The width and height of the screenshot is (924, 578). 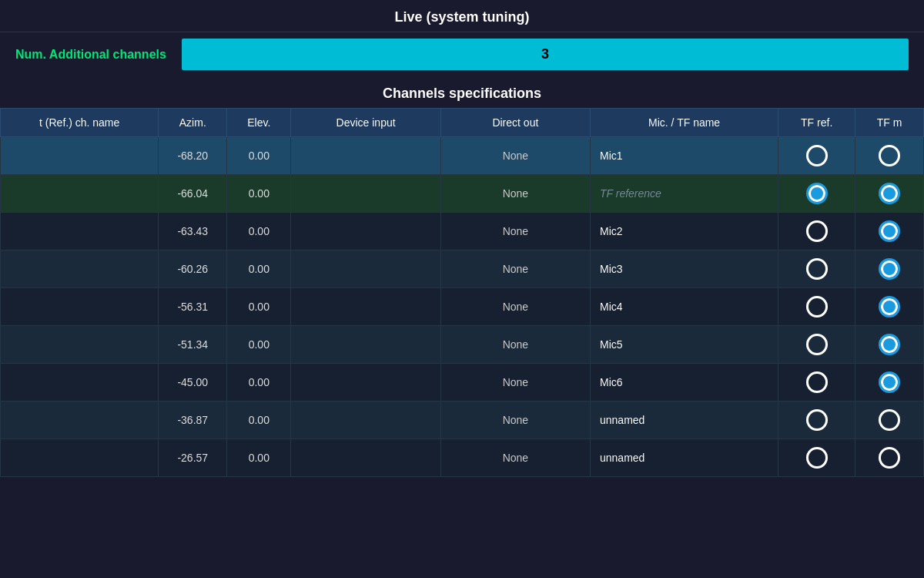 I want to click on table-row: -66.040.00NoneTF reference, so click(x=462, y=194).